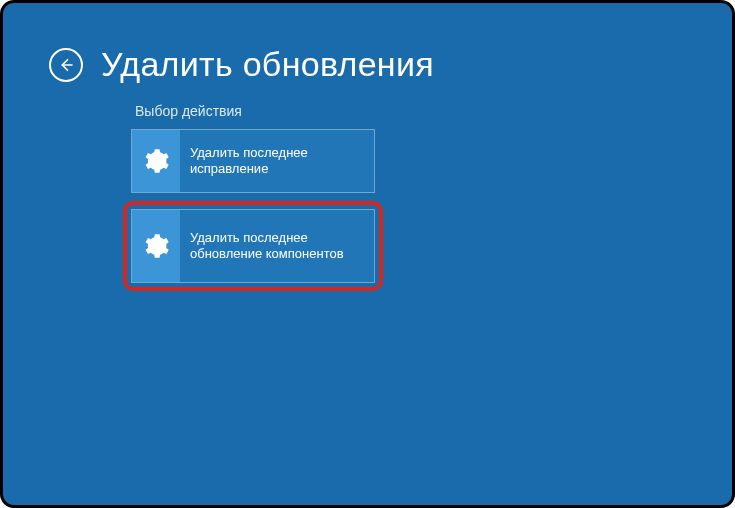 This screenshot has width=735, height=508. Describe the element at coordinates (257, 210) in the screenshot. I see `options-list: Удалить последнее исправление Удалить по…` at that location.